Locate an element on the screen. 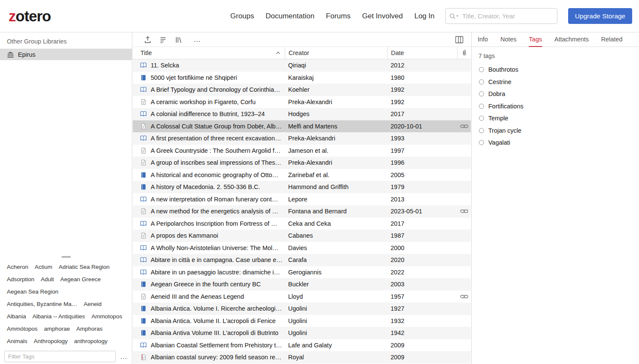 The width and height of the screenshot is (639, 364). item-tag: Temple is located at coordinates (555, 119).